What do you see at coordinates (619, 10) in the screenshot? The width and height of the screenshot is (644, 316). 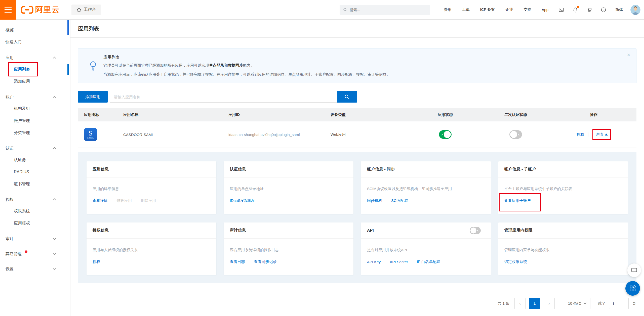 I see `language-switch: 简体` at bounding box center [619, 10].